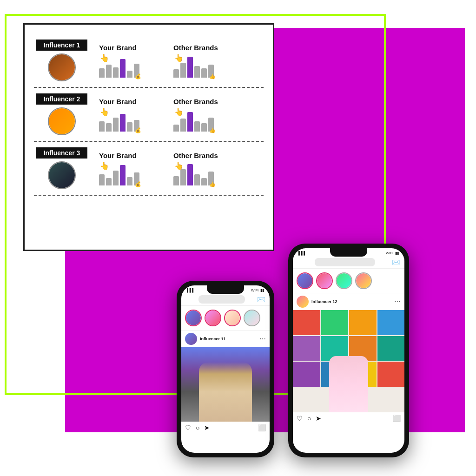  Describe the element at coordinates (222, 299) in the screenshot. I see `search-bar-small` at that location.